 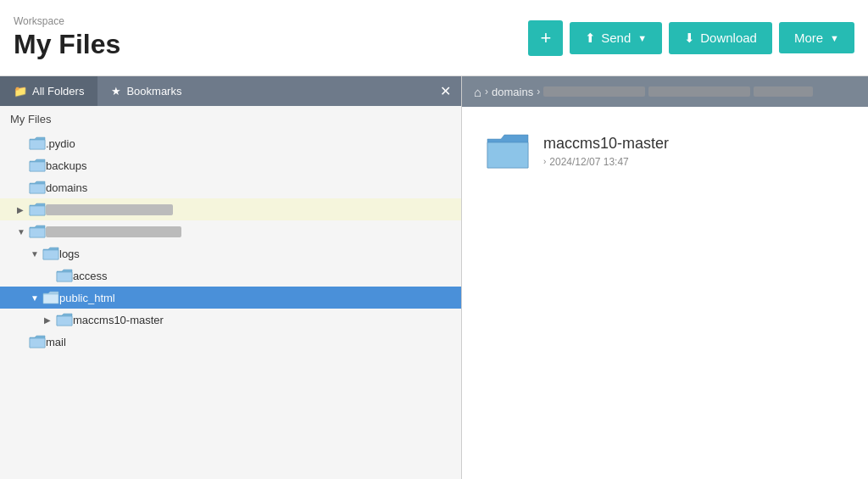 I want to click on toggle-collapsed-arrow: ▶, so click(x=23, y=210).